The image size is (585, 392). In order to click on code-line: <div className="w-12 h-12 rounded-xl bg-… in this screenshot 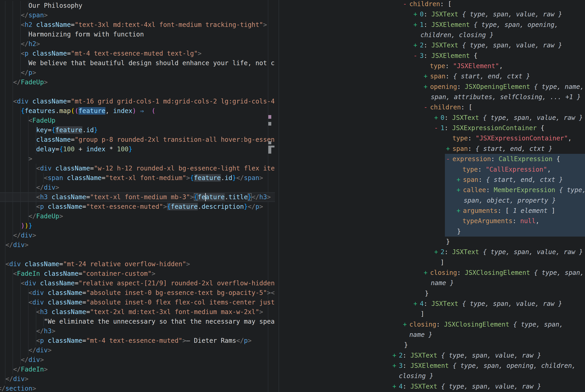, I will do `click(138, 168)`.